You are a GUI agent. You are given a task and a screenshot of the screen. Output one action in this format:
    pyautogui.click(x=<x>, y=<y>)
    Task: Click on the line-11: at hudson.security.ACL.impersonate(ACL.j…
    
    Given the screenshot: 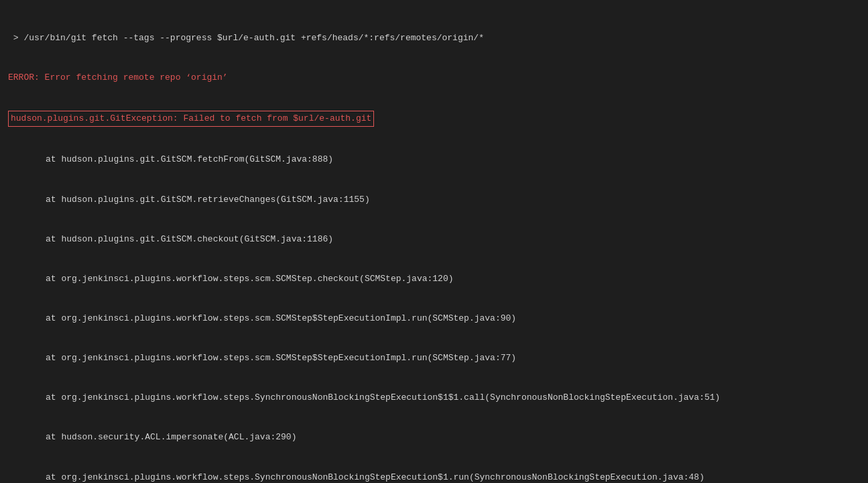 What is the action you would take?
    pyautogui.click(x=434, y=437)
    